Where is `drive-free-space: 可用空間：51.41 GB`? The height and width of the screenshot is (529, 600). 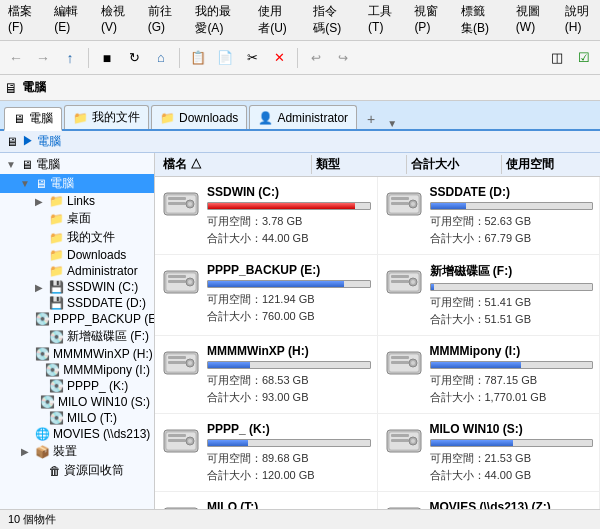 drive-free-space: 可用空間：51.41 GB is located at coordinates (512, 302).